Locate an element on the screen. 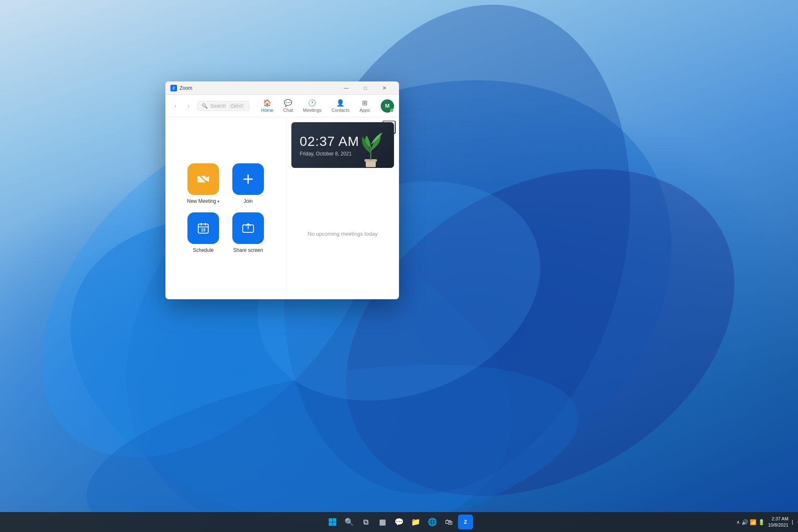 The height and width of the screenshot is (532, 798). left-panel: New Meeting ▾ Join is located at coordinates (226, 208).